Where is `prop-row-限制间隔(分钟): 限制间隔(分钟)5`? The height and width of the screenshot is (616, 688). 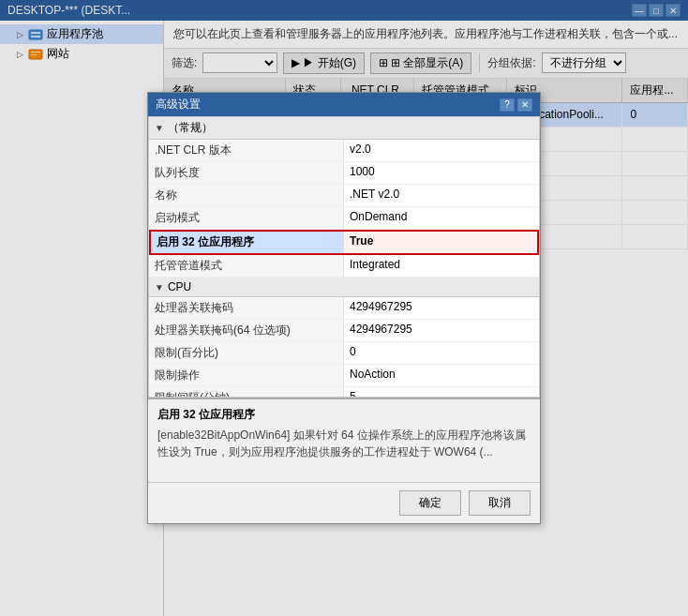 prop-row-限制间隔(分钟): 限制间隔(分钟)5 is located at coordinates (344, 392).